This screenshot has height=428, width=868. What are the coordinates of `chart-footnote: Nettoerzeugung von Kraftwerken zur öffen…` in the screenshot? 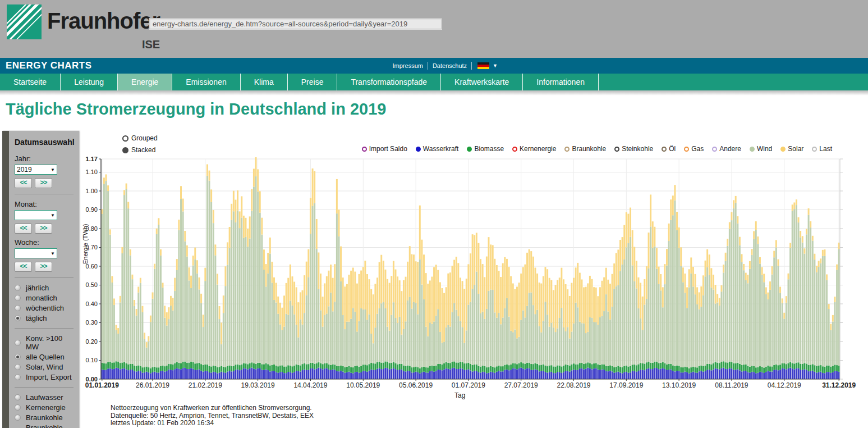 It's located at (212, 416).